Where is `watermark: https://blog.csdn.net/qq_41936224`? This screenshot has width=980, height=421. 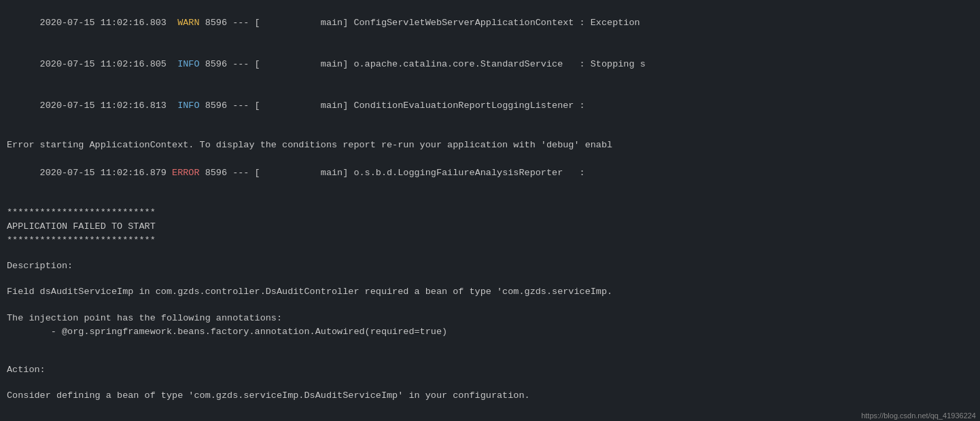 watermark: https://blog.csdn.net/qq_41936224 is located at coordinates (919, 416).